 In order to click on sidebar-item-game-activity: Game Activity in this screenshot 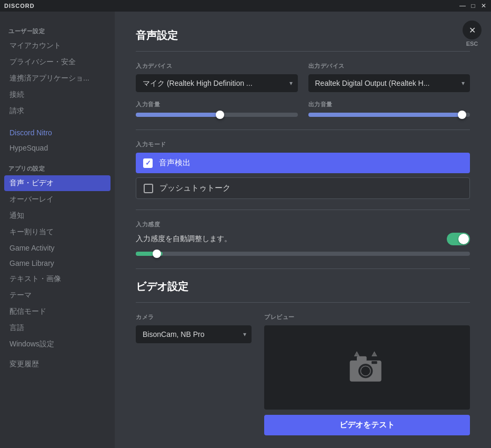, I will do `click(57, 248)`.